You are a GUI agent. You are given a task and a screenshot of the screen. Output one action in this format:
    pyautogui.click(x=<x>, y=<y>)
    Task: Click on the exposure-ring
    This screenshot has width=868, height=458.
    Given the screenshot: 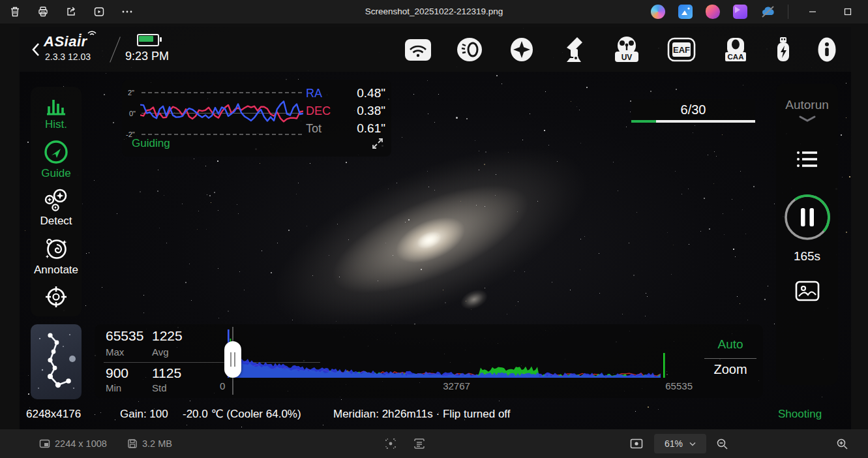 What is the action you would take?
    pyautogui.click(x=807, y=217)
    